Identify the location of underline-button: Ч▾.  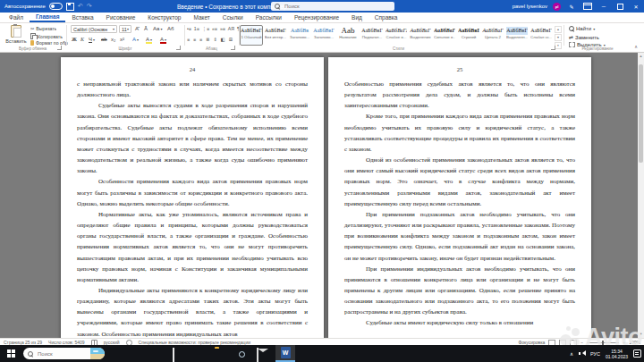
(91, 39).